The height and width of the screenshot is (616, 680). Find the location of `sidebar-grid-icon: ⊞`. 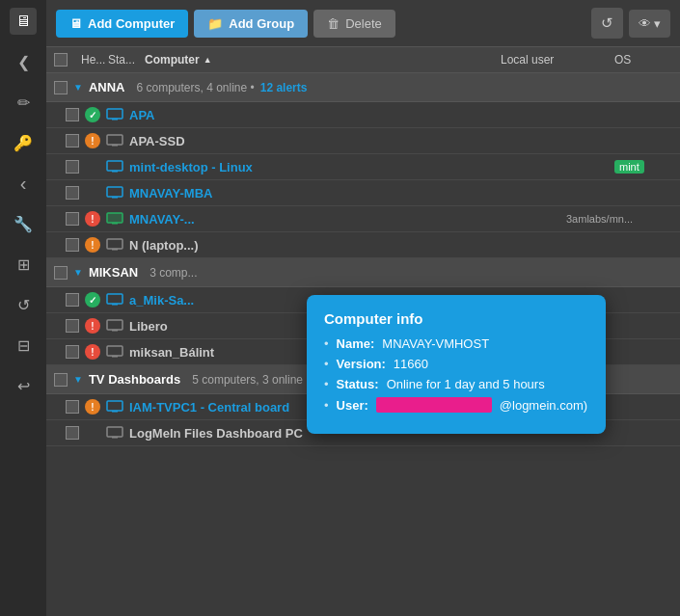

sidebar-grid-icon: ⊞ is located at coordinates (23, 264).